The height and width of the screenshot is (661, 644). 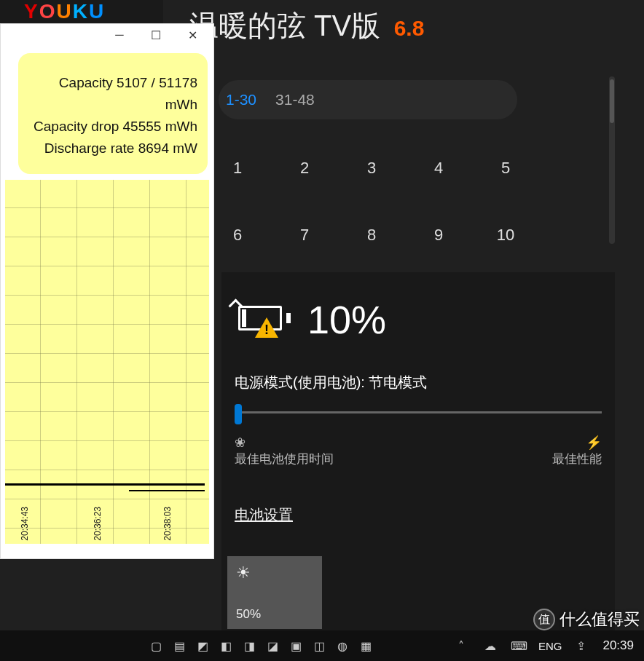 I want to click on app-icon: ◧, so click(x=226, y=646).